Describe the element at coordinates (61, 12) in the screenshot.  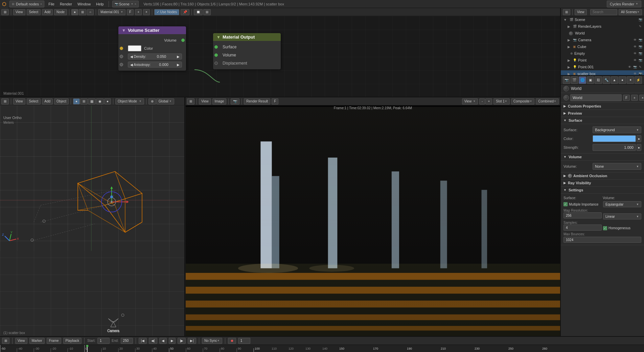
I see `node-menu: Node` at that location.